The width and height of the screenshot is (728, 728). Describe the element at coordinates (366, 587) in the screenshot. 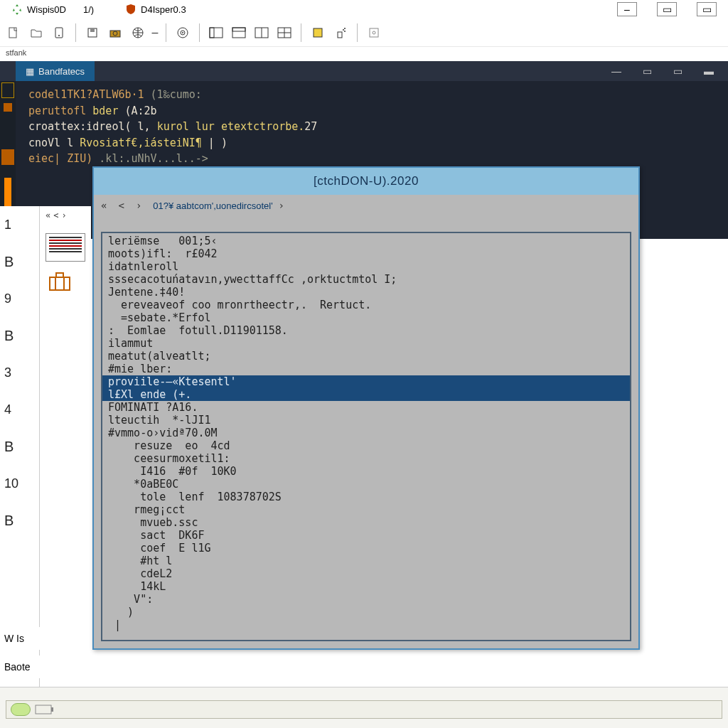

I see `list-item: 14kL` at that location.